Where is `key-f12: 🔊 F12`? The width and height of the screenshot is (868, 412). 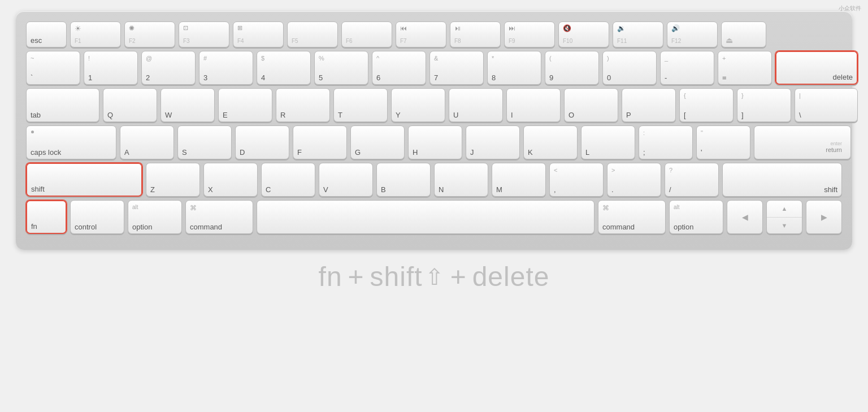 key-f12: 🔊 F12 is located at coordinates (692, 34).